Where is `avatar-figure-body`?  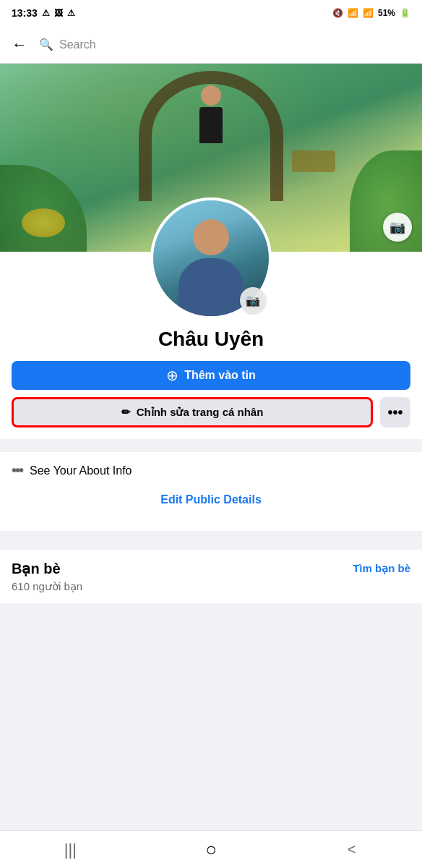
avatar-figure-body is located at coordinates (211, 287).